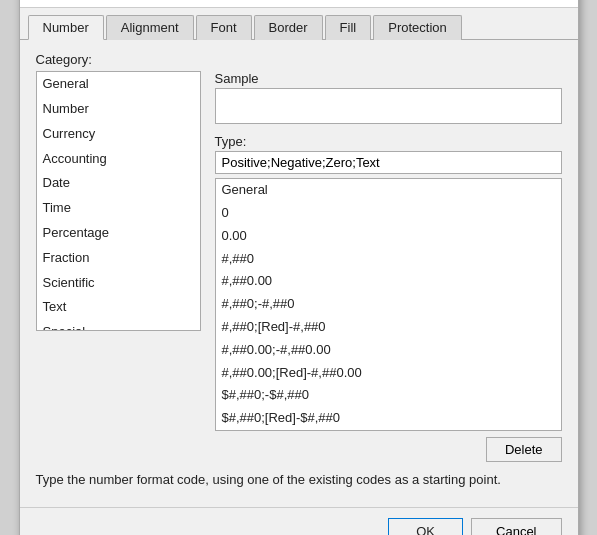  What do you see at coordinates (118, 160) in the screenshot?
I see `category-item-accounting: Accounting` at bounding box center [118, 160].